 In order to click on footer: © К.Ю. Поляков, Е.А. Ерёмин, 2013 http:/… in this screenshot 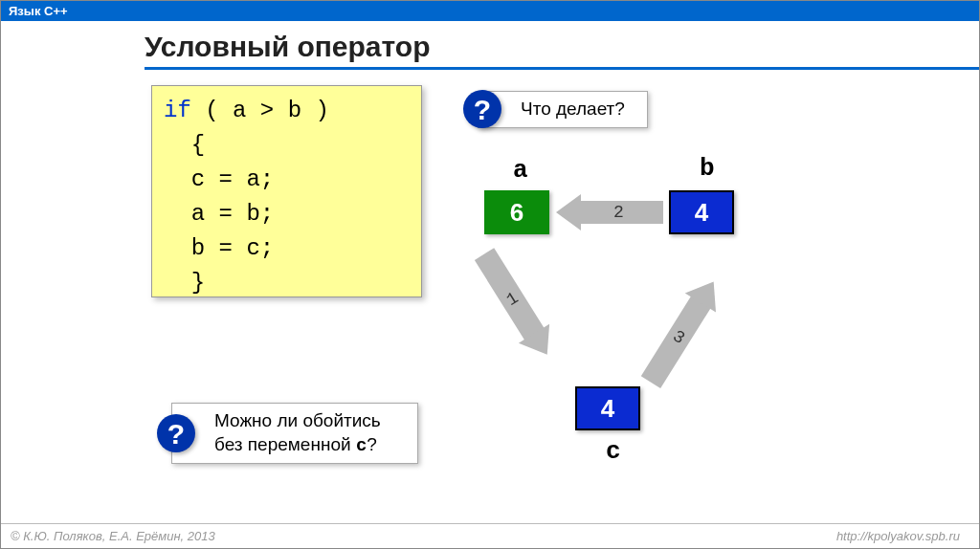, I will do `click(490, 536)`.